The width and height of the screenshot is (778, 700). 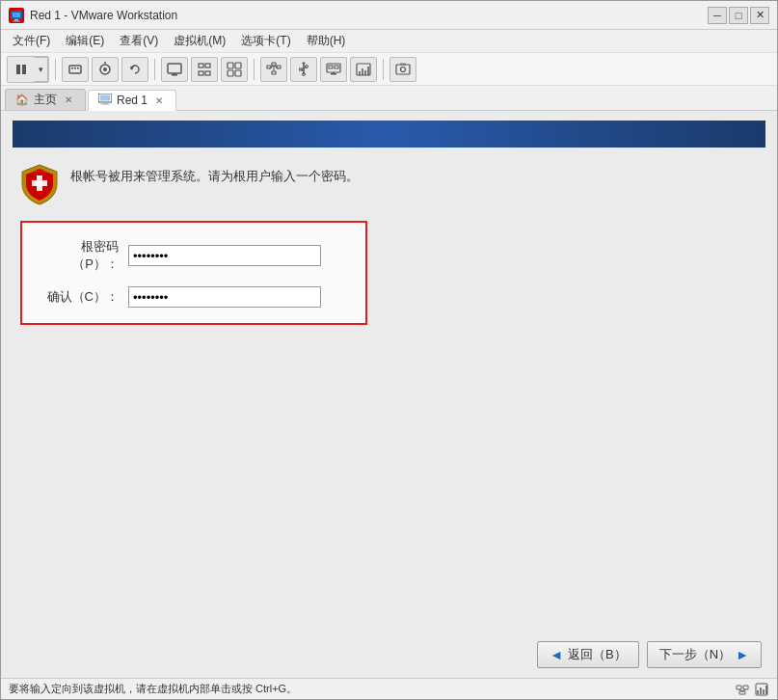 What do you see at coordinates (85, 297) in the screenshot?
I see `confirm-label: 确认（C）：` at bounding box center [85, 297].